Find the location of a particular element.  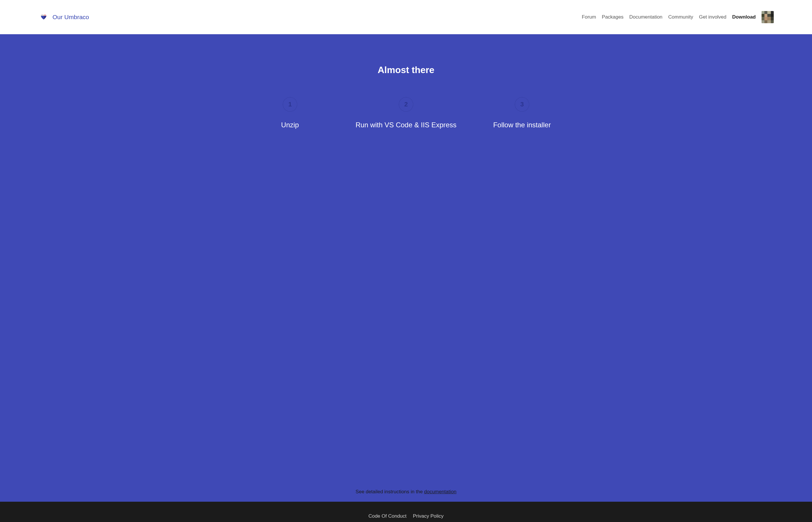

step-label: Follow the installer is located at coordinates (522, 125).